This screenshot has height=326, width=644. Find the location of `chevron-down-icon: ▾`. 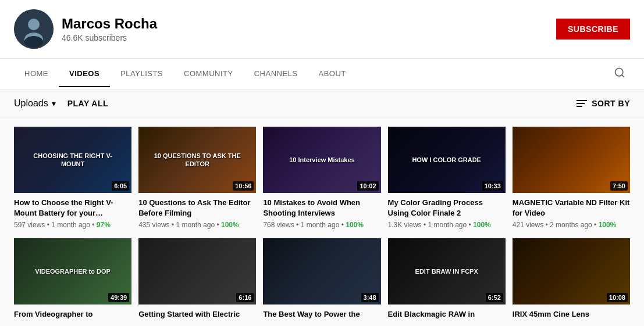

chevron-down-icon: ▾ is located at coordinates (54, 103).